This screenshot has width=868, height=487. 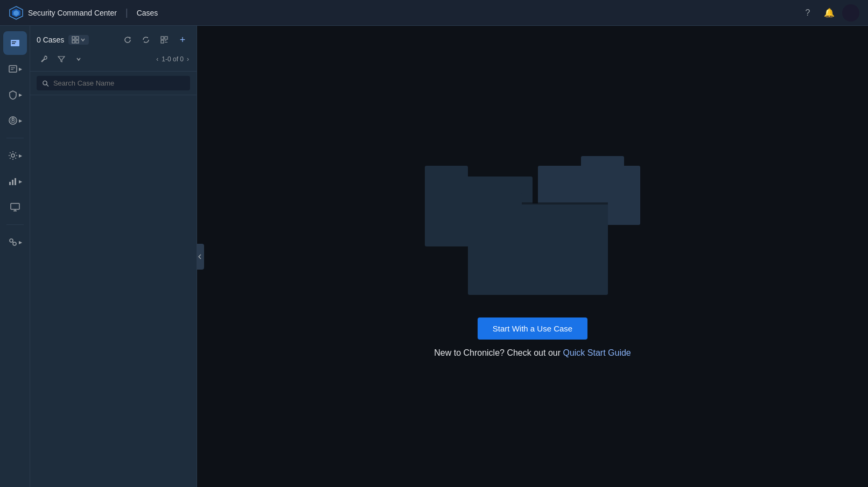 I want to click on radar-icon, so click(x=13, y=121).